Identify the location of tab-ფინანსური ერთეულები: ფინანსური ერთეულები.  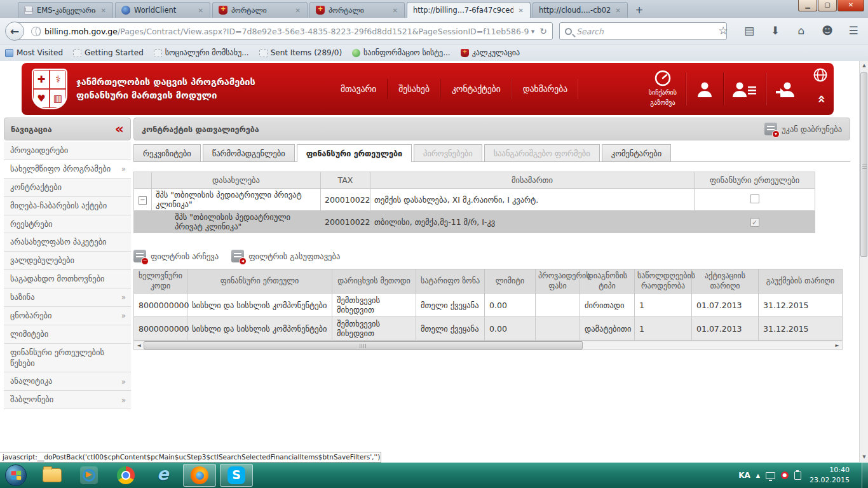
(355, 153).